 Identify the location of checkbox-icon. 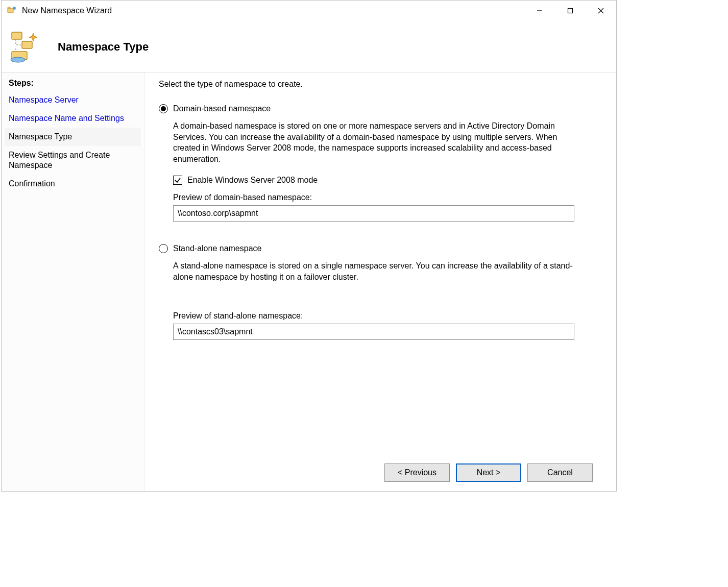
(178, 180).